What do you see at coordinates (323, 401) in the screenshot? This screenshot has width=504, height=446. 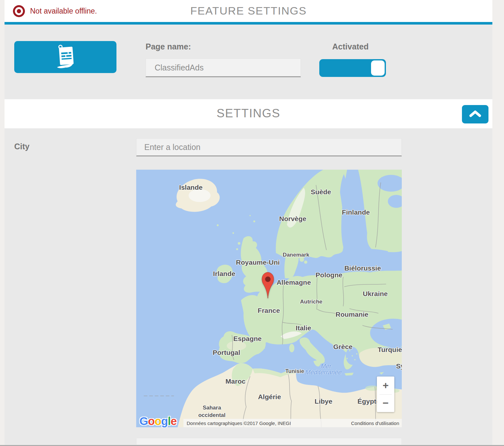 I see `map-label: Libye` at bounding box center [323, 401].